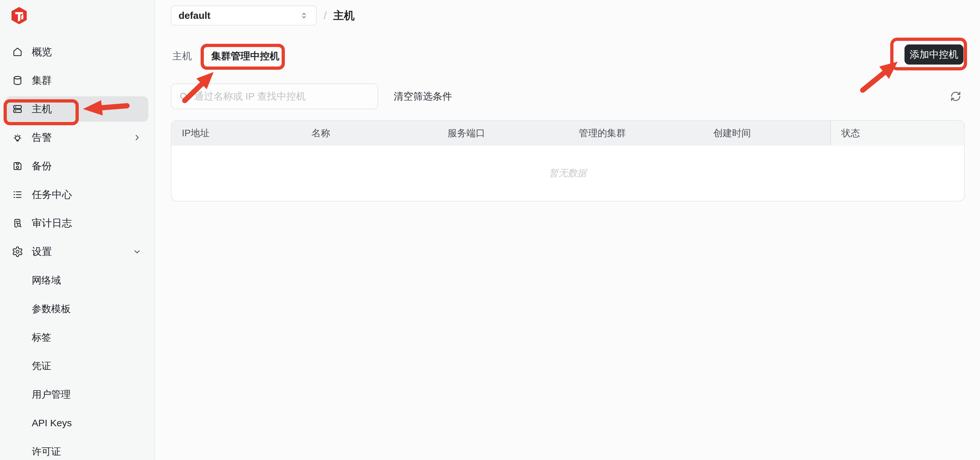  What do you see at coordinates (344, 16) in the screenshot?
I see `breadcrumb-current: 主机` at bounding box center [344, 16].